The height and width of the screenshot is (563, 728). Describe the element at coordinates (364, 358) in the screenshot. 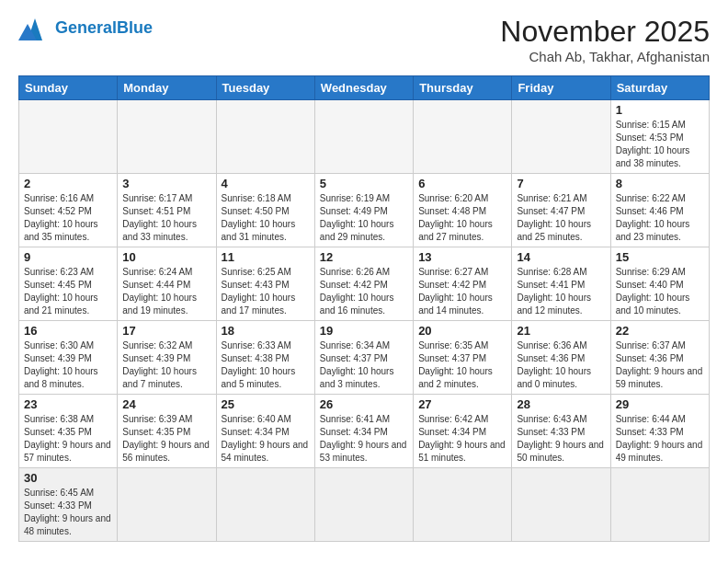

I see `week-row-4: 16 Sunrise: 6:30 AMSunset: 4:39 PMDaylig…` at that location.